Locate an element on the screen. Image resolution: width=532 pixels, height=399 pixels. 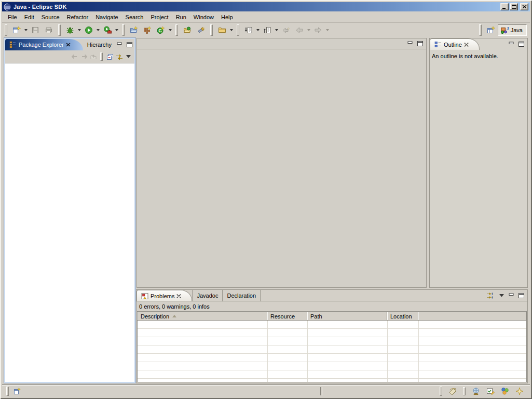
problems-view-buttons is located at coordinates (507, 296).